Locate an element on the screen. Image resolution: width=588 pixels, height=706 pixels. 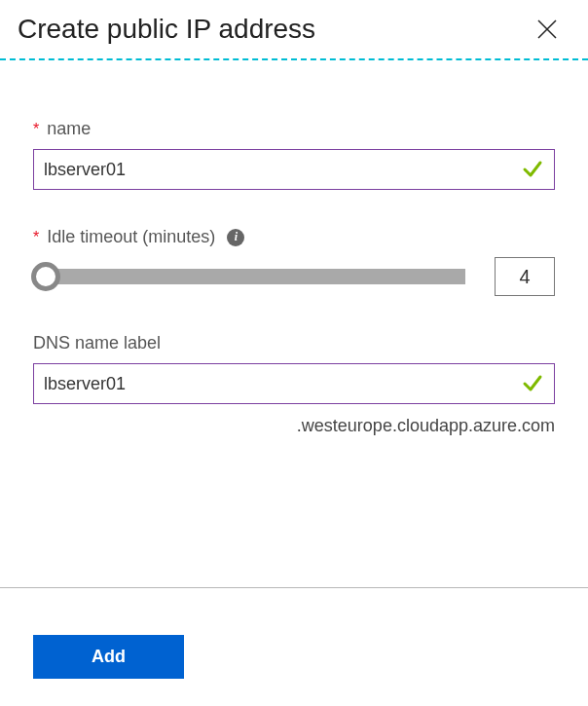
close-icon is located at coordinates (547, 29).